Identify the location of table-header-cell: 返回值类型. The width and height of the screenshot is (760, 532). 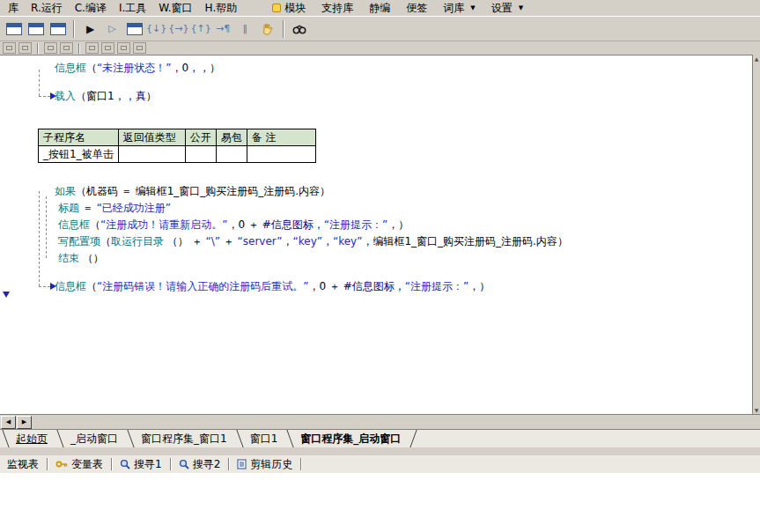
(151, 137).